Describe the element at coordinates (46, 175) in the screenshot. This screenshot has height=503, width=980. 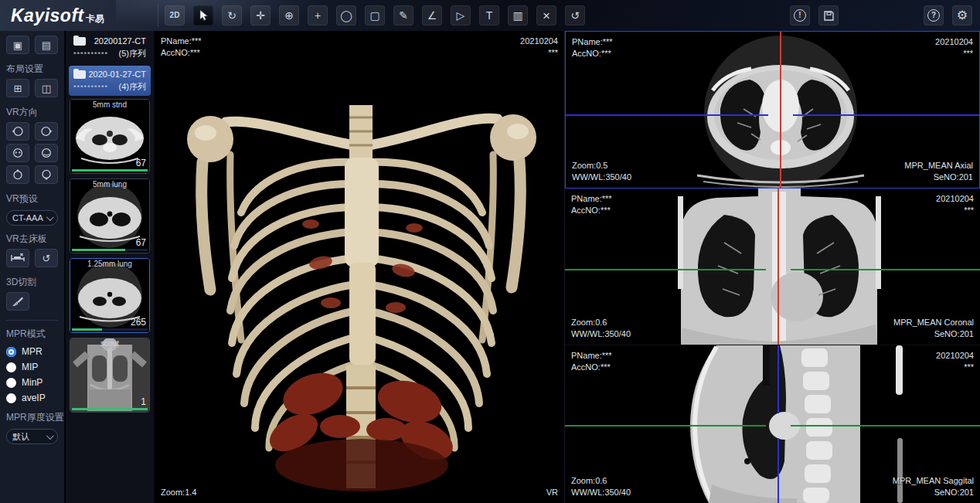
I see `vr-dir-inferior-button` at that location.